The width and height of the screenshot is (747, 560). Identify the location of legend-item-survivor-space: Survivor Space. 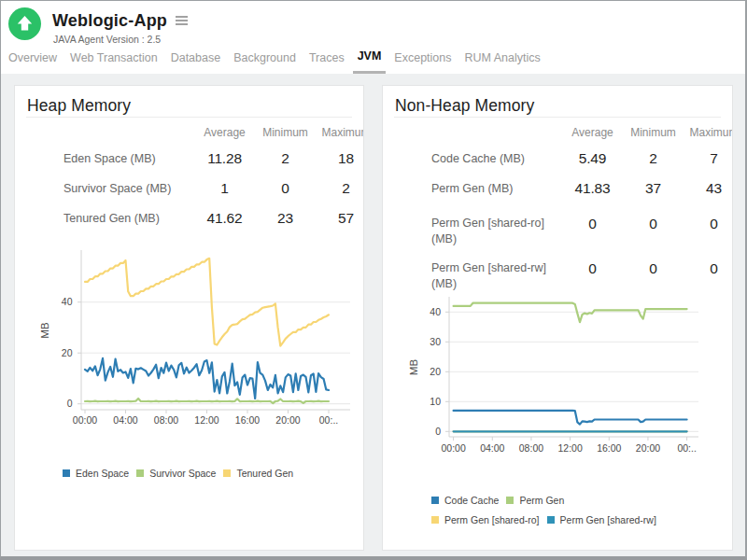
(176, 473).